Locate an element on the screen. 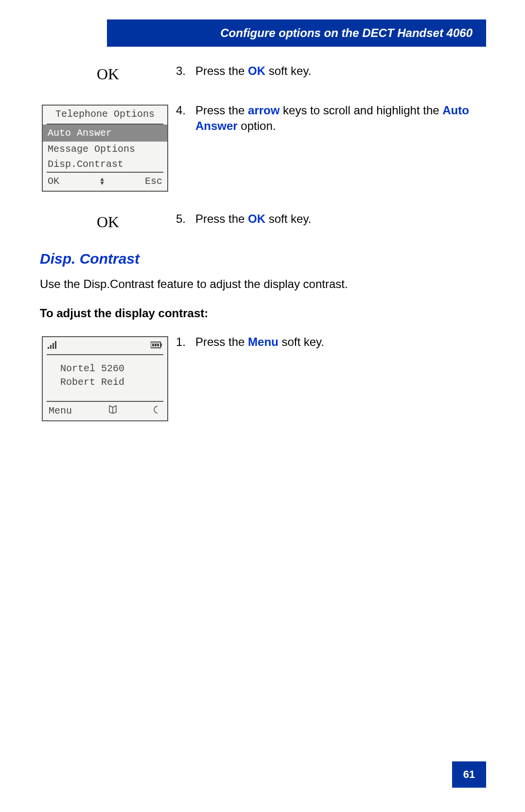 The height and width of the screenshot is (812, 525). idle-line1: Nortel 5260 is located at coordinates (111, 369).